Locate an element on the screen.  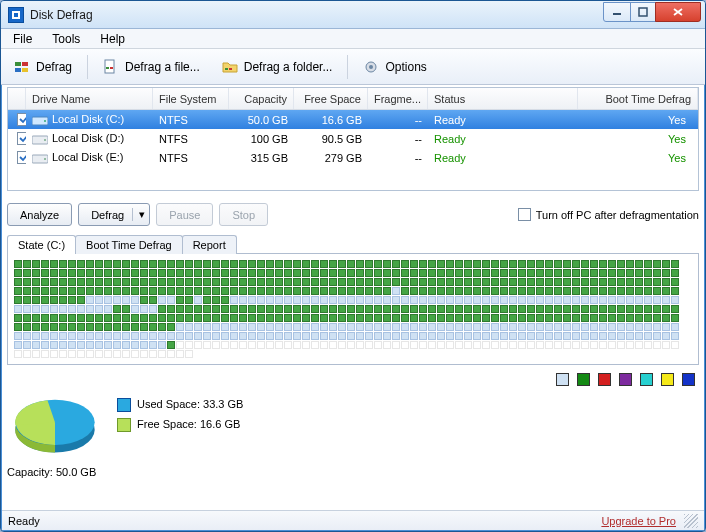
toolbar-label: Defrag a folder... is located at coordinates (288, 67).